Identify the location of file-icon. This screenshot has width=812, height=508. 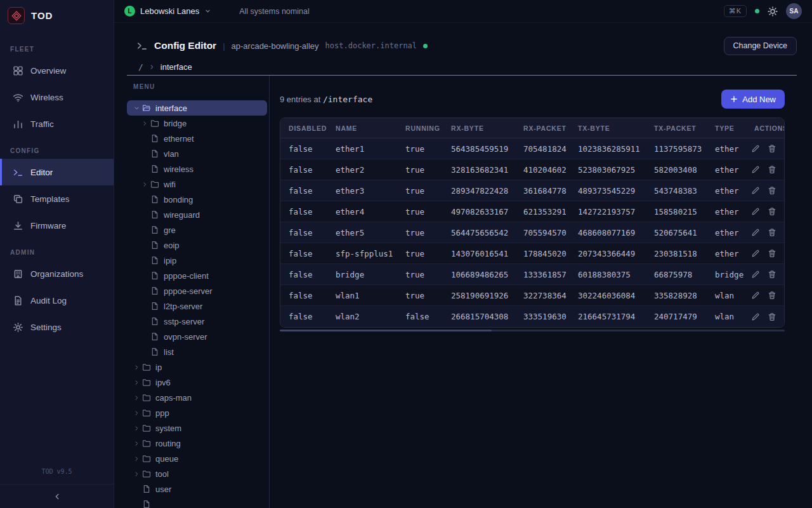
(155, 321).